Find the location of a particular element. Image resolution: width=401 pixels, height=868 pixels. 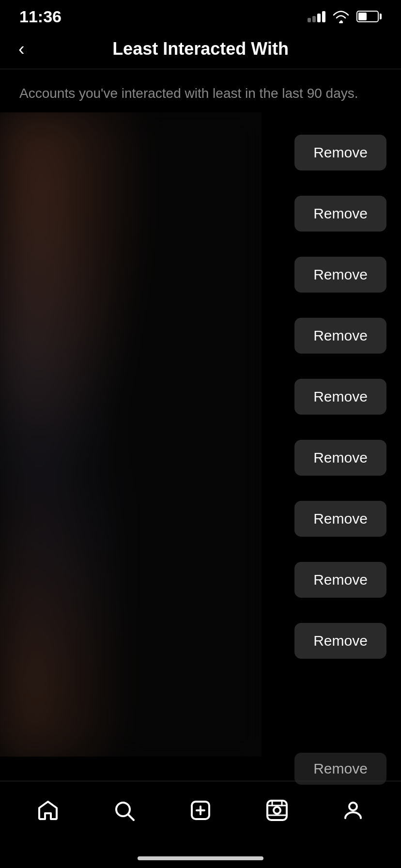

remove-button-5: Remove is located at coordinates (340, 397).